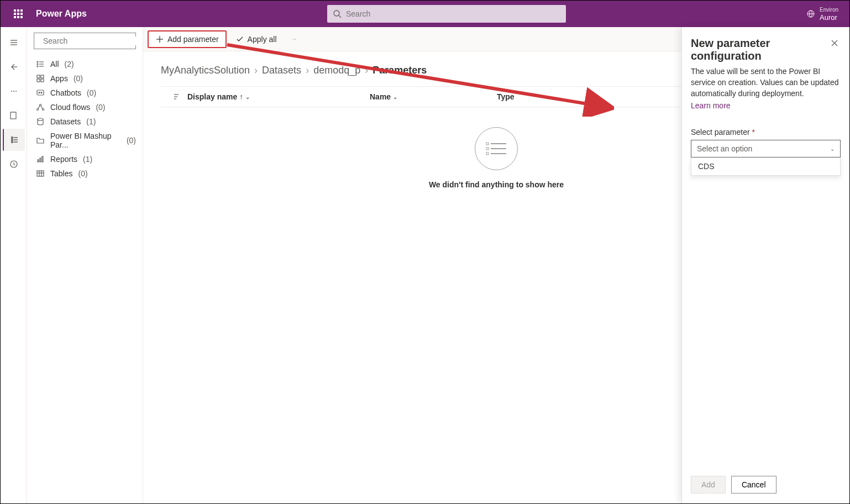 This screenshot has width=850, height=504. I want to click on tree-item-chatbots: Chatbots (0), so click(85, 93).